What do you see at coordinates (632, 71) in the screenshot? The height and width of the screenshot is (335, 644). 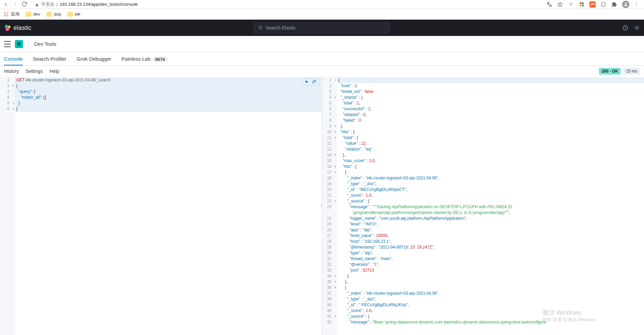 I see `timing-badge: 15 ms` at bounding box center [632, 71].